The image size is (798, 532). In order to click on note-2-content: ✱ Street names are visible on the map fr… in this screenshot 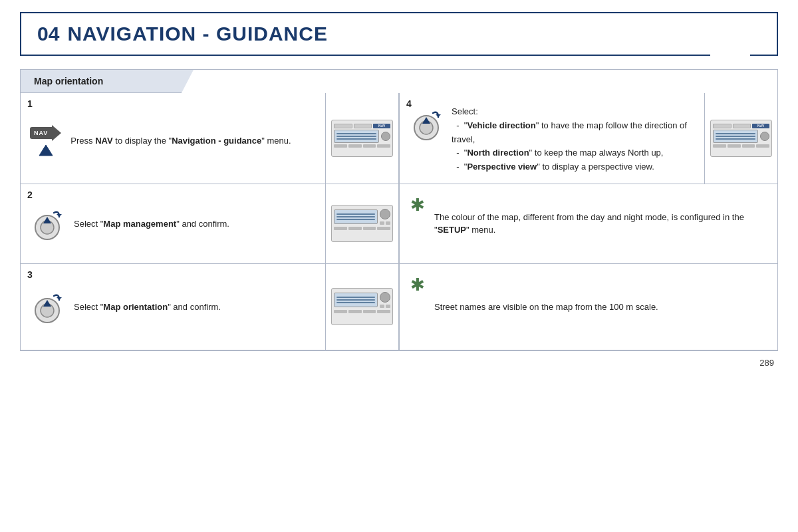, I will do `click(589, 307)`.